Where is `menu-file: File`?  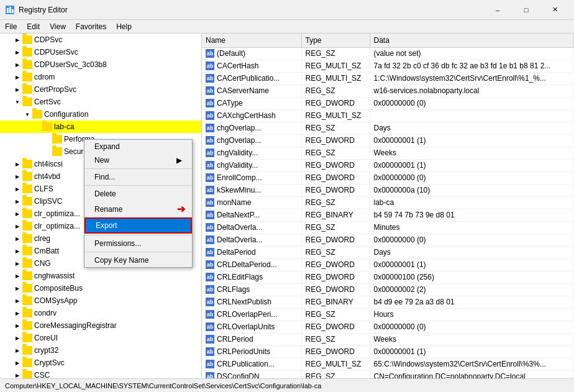 menu-file: File is located at coordinates (11, 27).